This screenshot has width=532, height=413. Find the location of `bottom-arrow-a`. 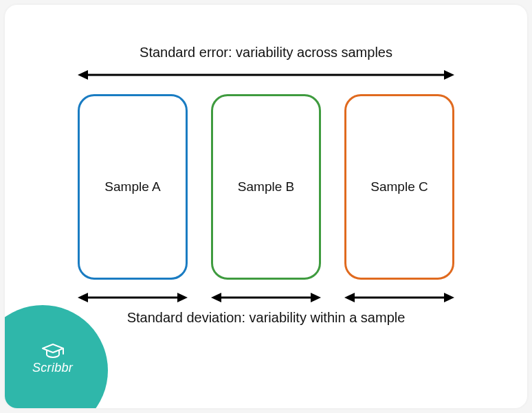

bottom-arrow-a is located at coordinates (133, 299).